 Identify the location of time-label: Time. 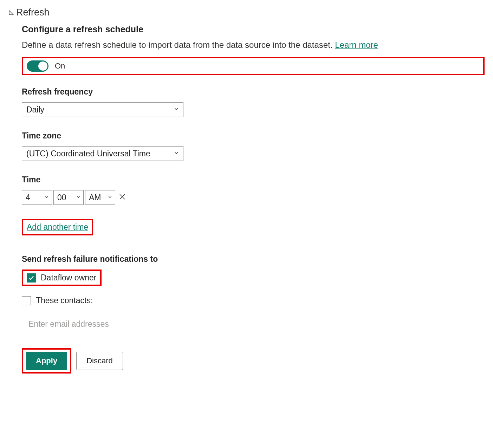
(253, 180).